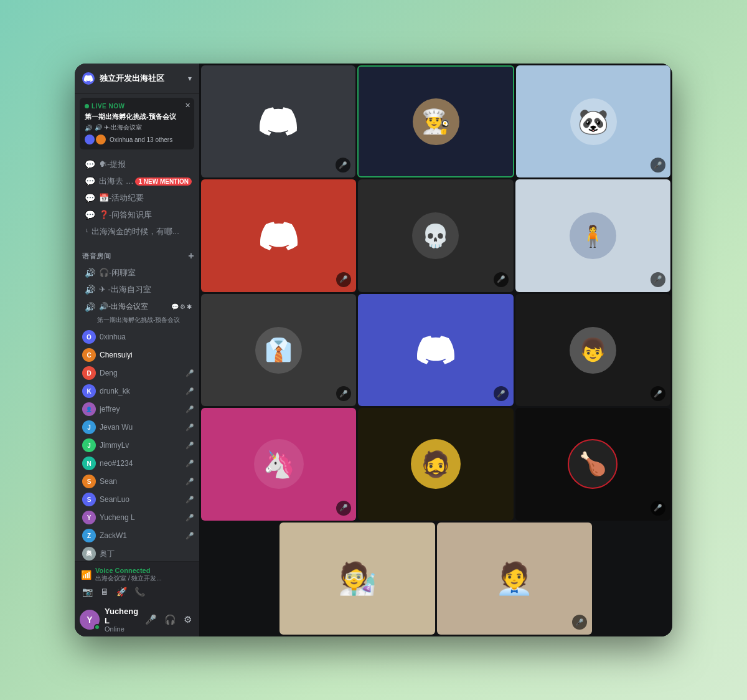  What do you see at coordinates (137, 215) in the screenshot?
I see `channel-item-qa: 💬 ❓-问答知识库` at bounding box center [137, 215].